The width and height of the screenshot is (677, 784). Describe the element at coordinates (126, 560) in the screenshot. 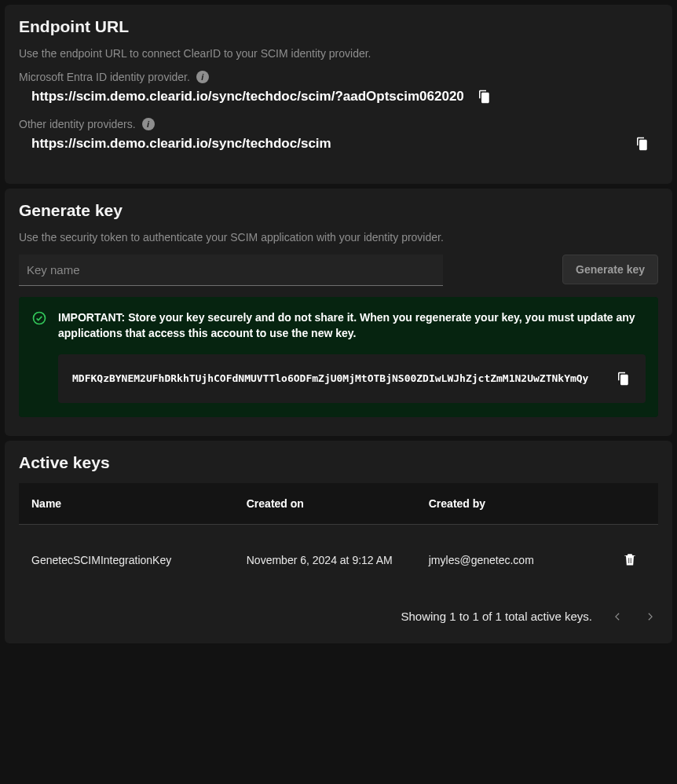

I see `cell-name: GenetecSCIMIntegrationKey` at that location.